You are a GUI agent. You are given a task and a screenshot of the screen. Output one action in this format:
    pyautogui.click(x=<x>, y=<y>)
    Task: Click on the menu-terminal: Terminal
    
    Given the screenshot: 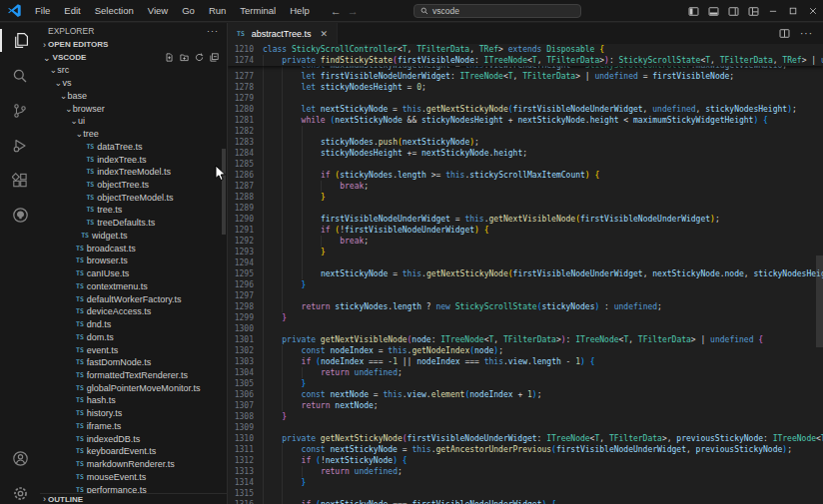 What is the action you would take?
    pyautogui.click(x=258, y=11)
    